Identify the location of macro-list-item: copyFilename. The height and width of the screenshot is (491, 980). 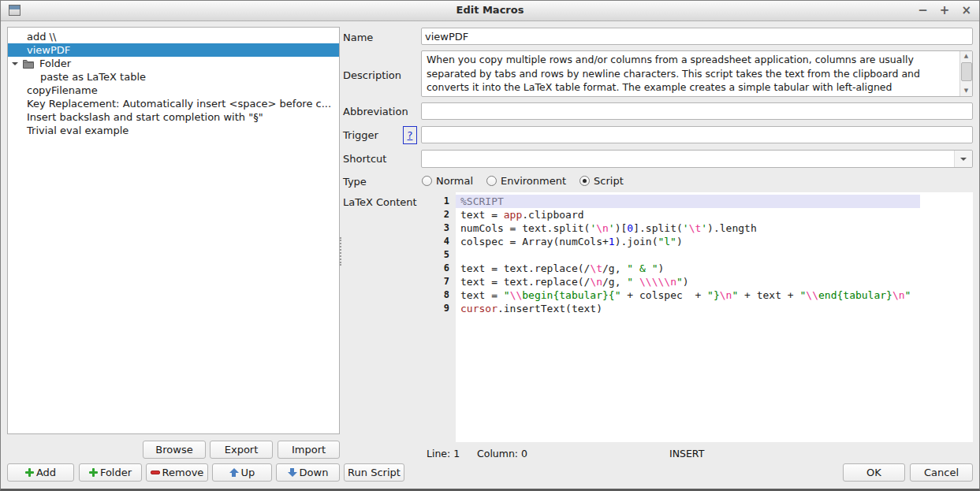
(173, 90).